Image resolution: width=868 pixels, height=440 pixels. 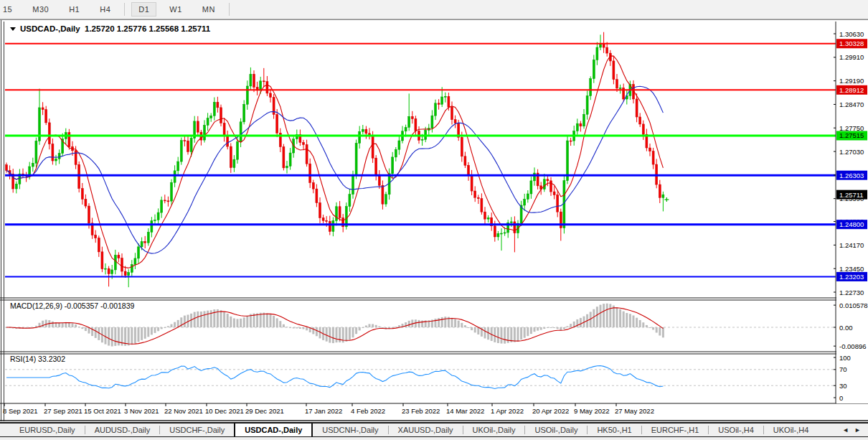 What do you see at coordinates (47, 430) in the screenshot?
I see `chart-tab-eurusd-daily: EURUSD-,Daily` at bounding box center [47, 430].